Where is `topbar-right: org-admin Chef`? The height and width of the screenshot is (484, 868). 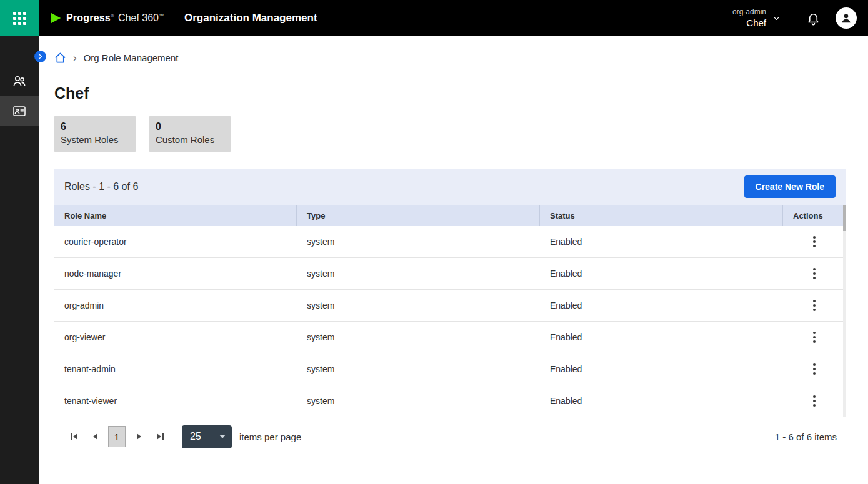
topbar-right: org-admin Chef is located at coordinates (794, 18).